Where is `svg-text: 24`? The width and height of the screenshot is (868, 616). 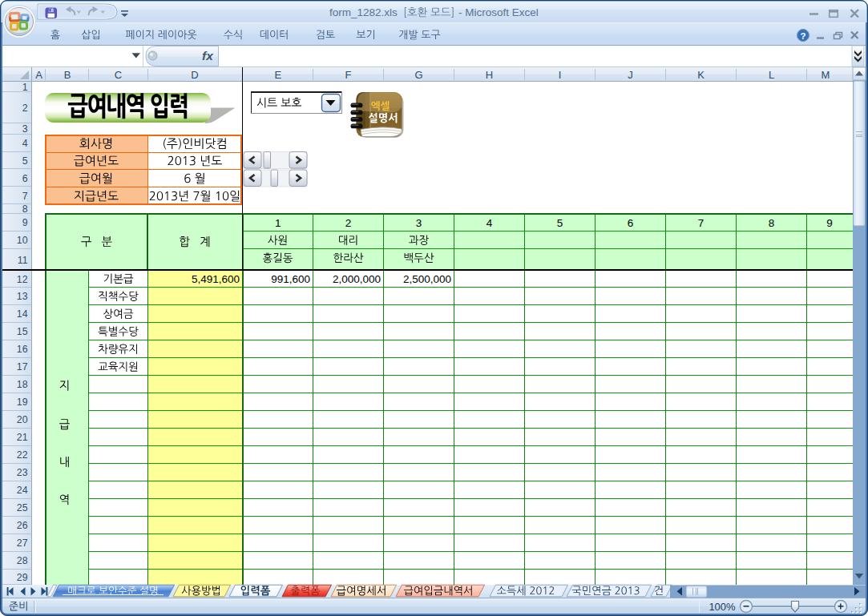 svg-text: 24 is located at coordinates (22, 490).